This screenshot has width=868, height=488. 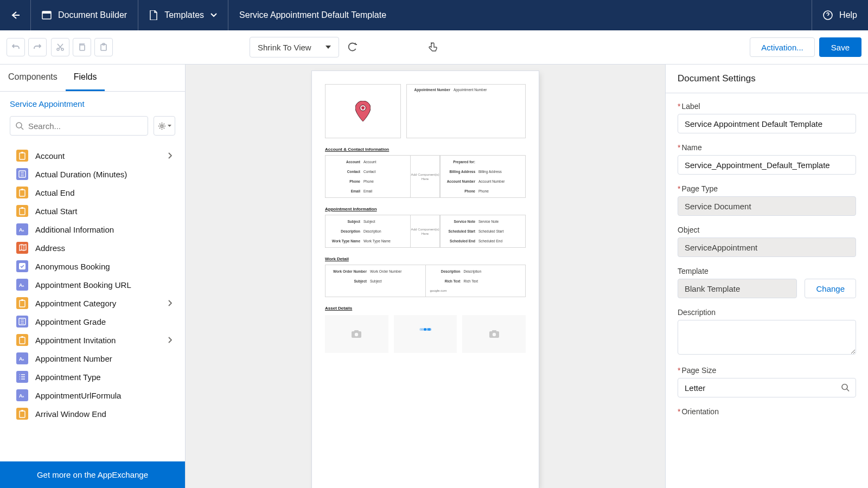 I want to click on map-placeholder, so click(x=363, y=111).